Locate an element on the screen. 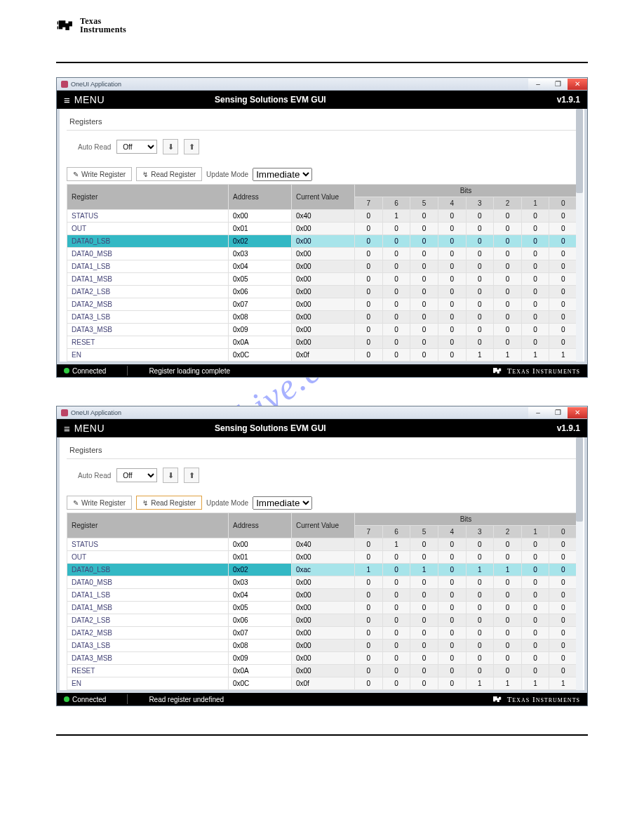  register-name: DATA0_MSB is located at coordinates (148, 254).